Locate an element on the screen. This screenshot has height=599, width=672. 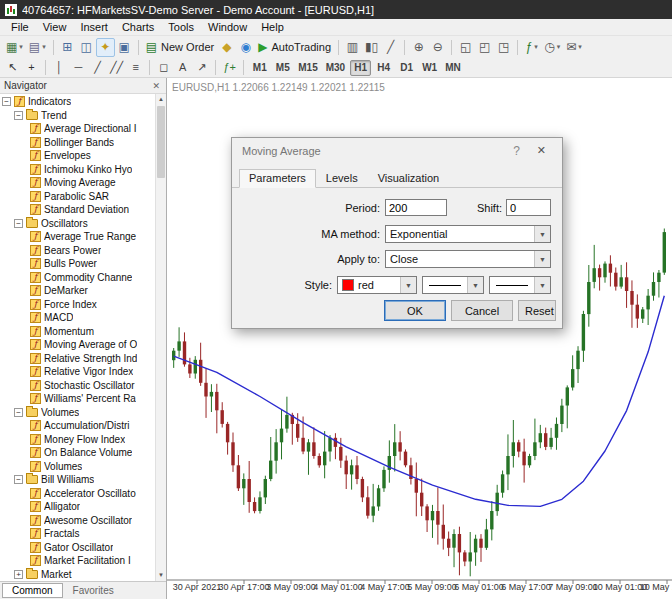
shapes-button: ◻ is located at coordinates (164, 68).